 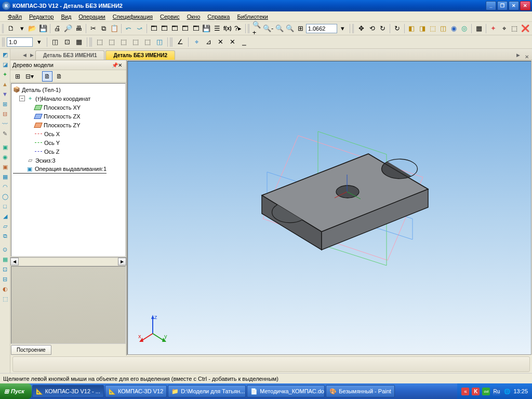 I want to click on scroll-right-icon: ▶, so click(x=122, y=262).